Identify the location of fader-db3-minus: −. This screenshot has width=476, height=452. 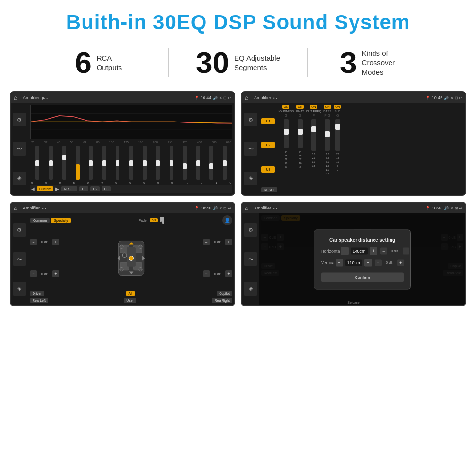
(206, 242).